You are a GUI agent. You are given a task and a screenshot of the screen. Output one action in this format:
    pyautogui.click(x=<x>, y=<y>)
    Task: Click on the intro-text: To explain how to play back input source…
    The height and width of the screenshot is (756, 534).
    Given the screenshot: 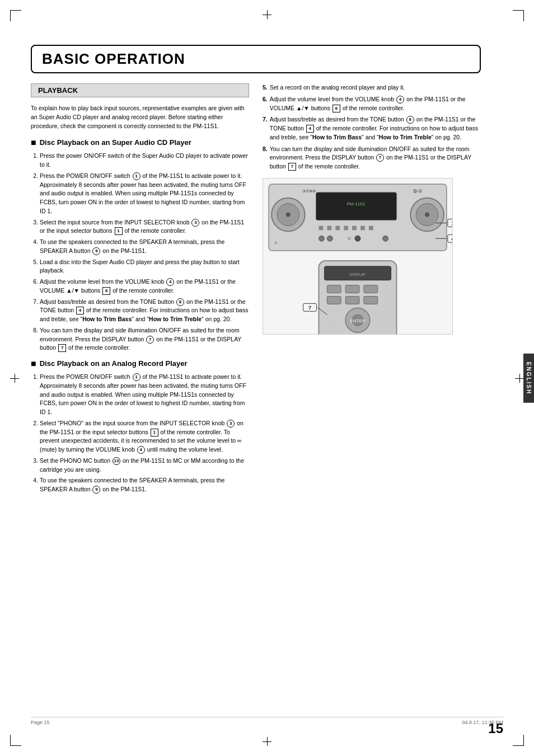 What is the action you would take?
    pyautogui.click(x=140, y=118)
    